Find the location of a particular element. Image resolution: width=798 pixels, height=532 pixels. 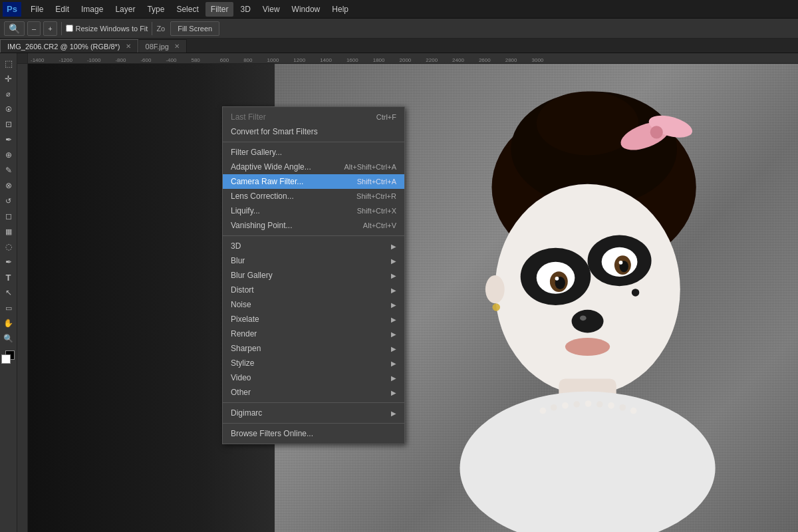

camera-raw-label: Camera Raw Filter... is located at coordinates (267, 182).